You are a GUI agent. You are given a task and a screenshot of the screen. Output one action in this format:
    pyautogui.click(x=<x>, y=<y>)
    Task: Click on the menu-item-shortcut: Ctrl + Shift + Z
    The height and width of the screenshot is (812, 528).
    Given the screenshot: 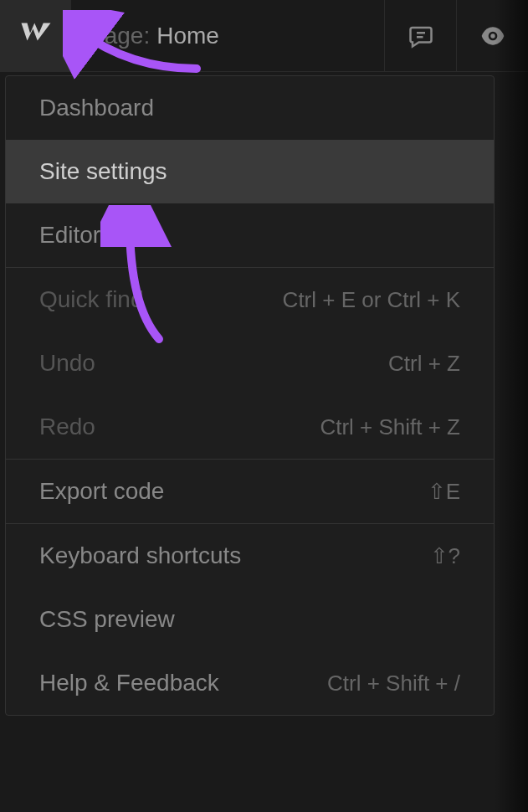 What is the action you would take?
    pyautogui.click(x=390, y=427)
    